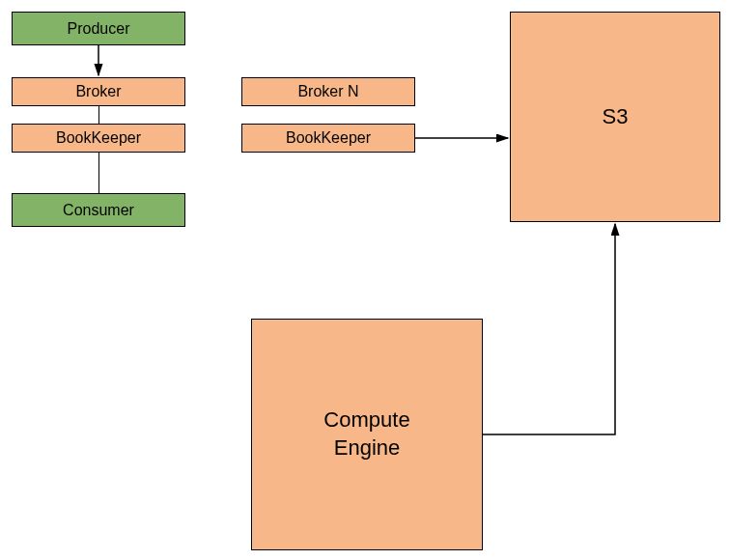 Image resolution: width=730 pixels, height=560 pixels. Describe the element at coordinates (328, 92) in the screenshot. I see `broker-n-label: Broker N` at that location.